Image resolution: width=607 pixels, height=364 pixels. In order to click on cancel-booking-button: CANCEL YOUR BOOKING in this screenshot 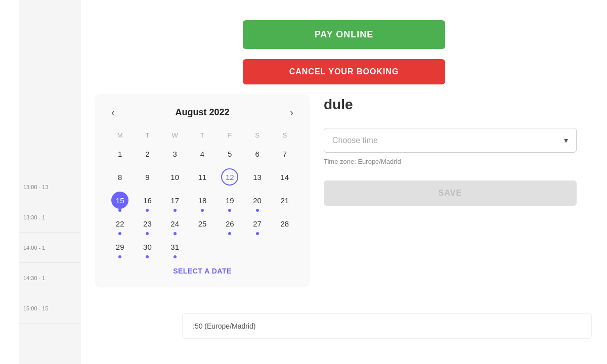, I will do `click(344, 72)`.